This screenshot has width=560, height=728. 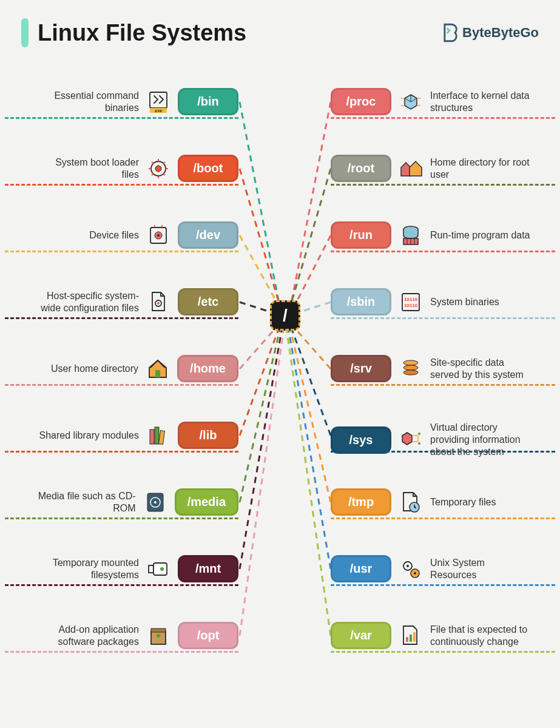 What do you see at coordinates (158, 569) in the screenshot?
I see `usb-icon` at bounding box center [158, 569].